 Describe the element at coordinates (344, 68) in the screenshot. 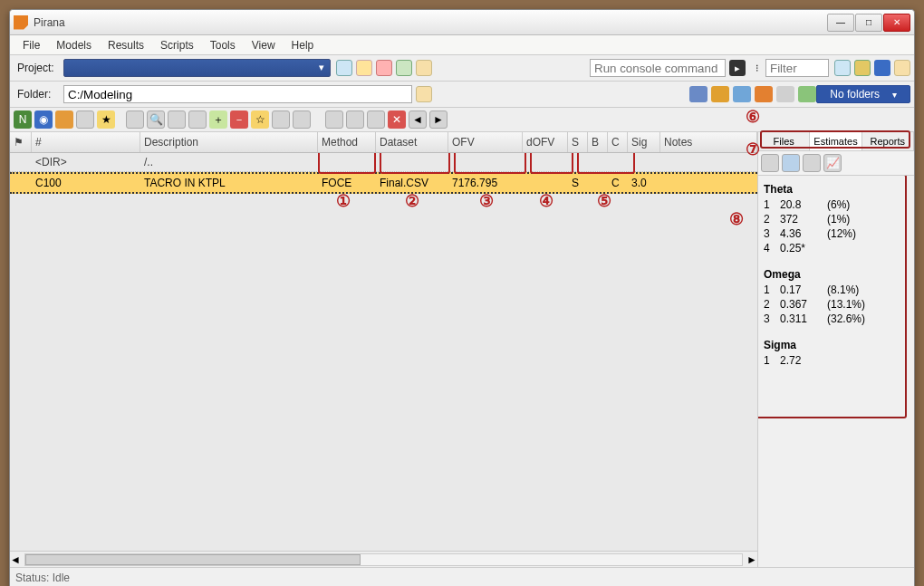

I see `save-icon` at that location.